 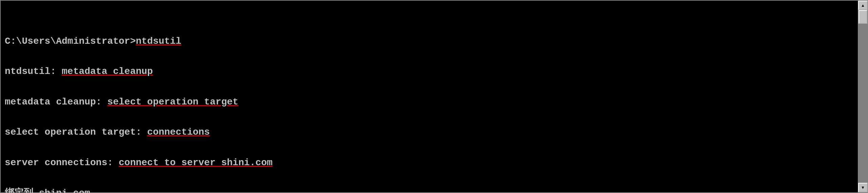 I want to click on scrollbar-down-arrow: ▼, so click(x=863, y=188).